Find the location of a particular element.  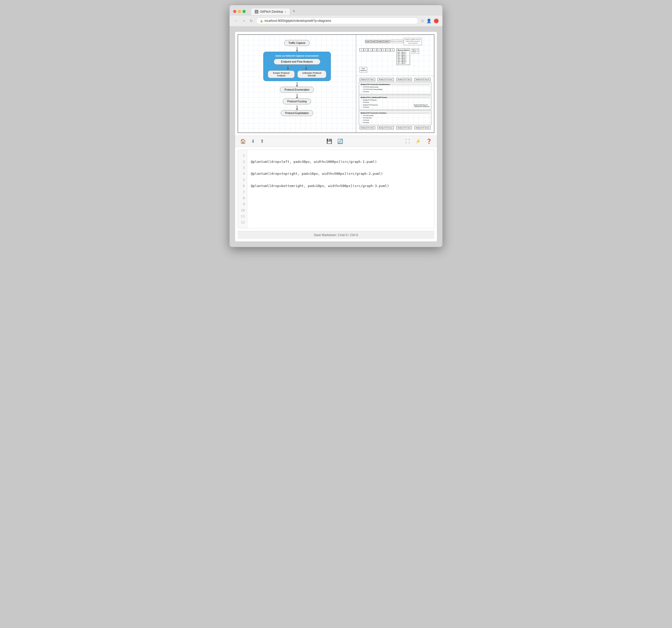

refresh-icon: 🔄 is located at coordinates (340, 141).